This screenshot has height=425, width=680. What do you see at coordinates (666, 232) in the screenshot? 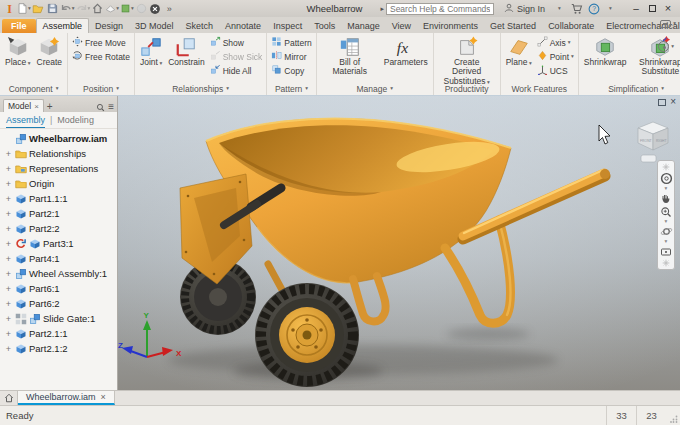
I see `orbit-icon` at bounding box center [666, 232].